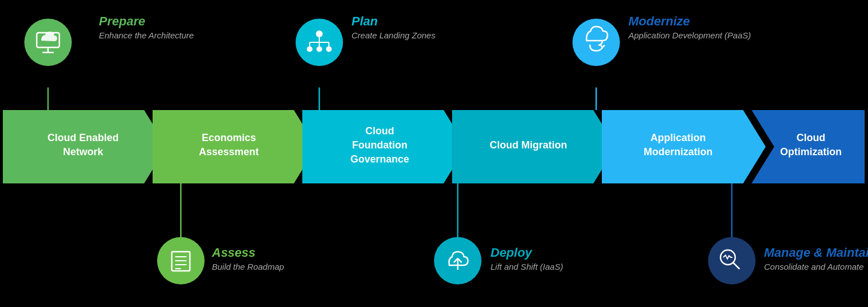 This screenshot has width=868, height=307. I want to click on svg-text: Application Development (PaaS), so click(689, 35).